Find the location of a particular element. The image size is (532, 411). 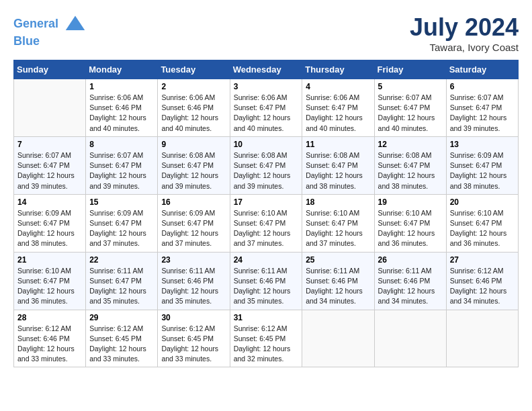

calendar-cell: 2Sunrise: 6:06 AM Sunset: 6:46 PM Daylig… is located at coordinates (193, 108).